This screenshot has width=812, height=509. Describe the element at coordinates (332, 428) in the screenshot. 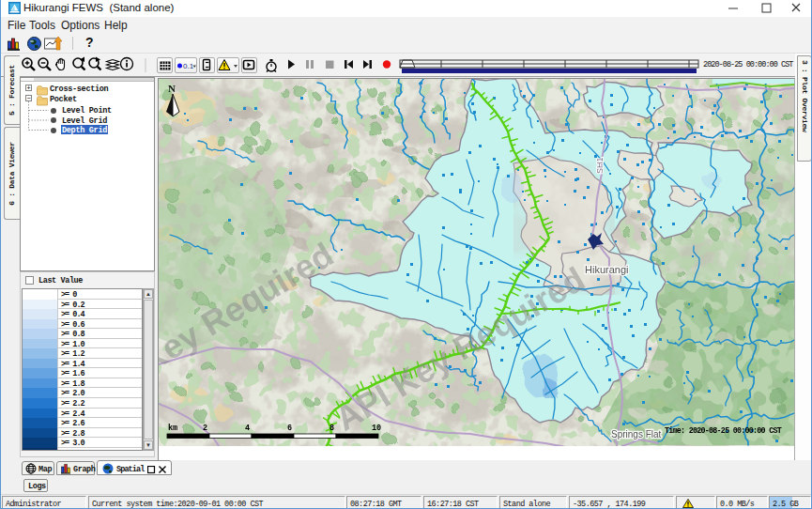

I see `svg-text: 8` at that location.